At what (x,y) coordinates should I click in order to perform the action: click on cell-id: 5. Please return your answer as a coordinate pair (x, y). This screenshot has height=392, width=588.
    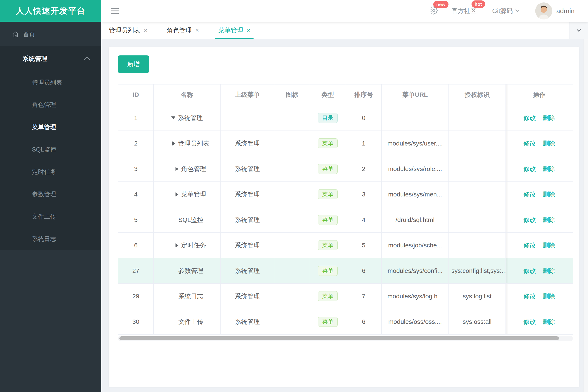
    Looking at the image, I should click on (136, 220).